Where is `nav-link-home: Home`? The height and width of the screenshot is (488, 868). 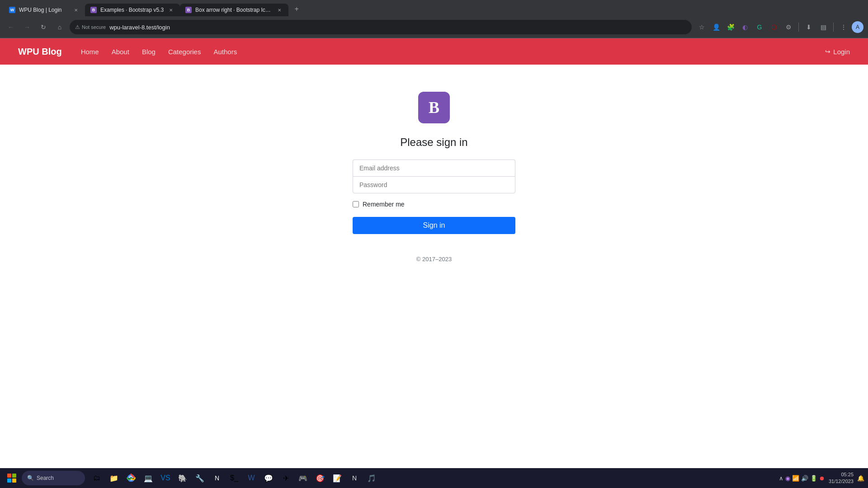 nav-link-home: Home is located at coordinates (90, 52).